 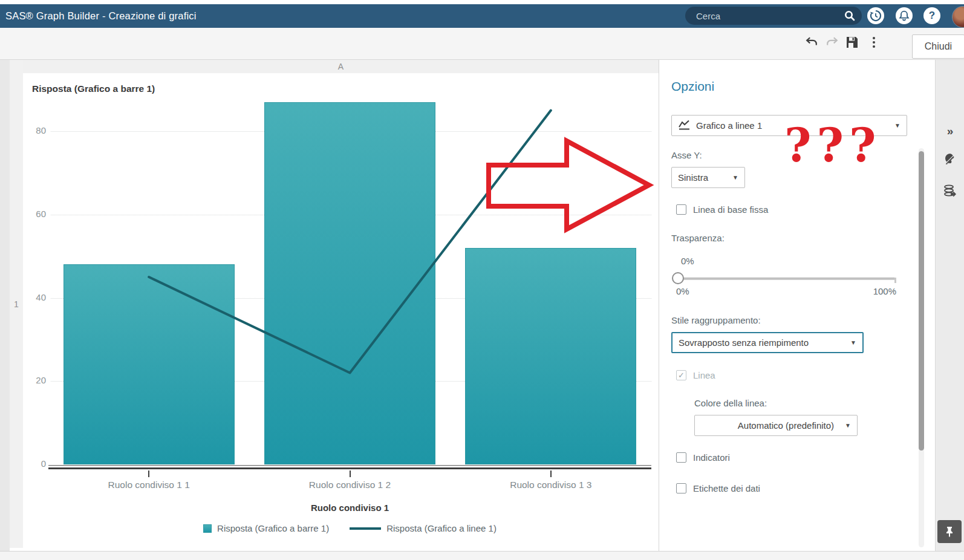 What do you see at coordinates (695, 375) in the screenshot?
I see `line-checkbox: ✓ Linea` at bounding box center [695, 375].